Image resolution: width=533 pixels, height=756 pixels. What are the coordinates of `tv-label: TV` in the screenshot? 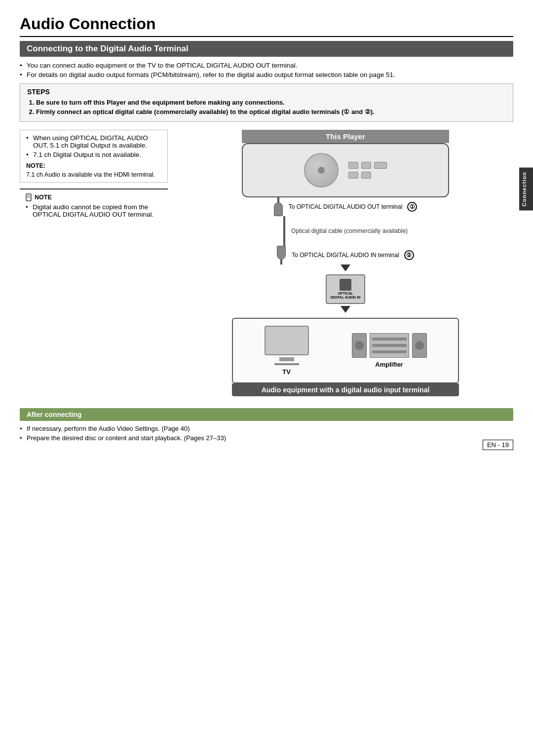 It's located at (286, 372).